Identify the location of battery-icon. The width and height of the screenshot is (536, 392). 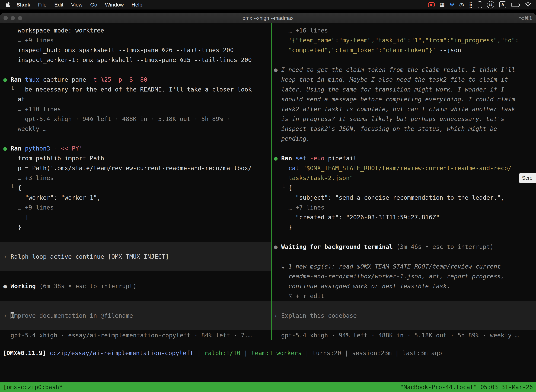
(516, 5).